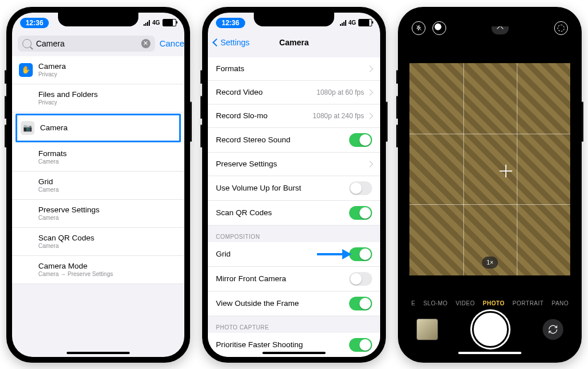  I want to click on page-title: Camera, so click(294, 42).